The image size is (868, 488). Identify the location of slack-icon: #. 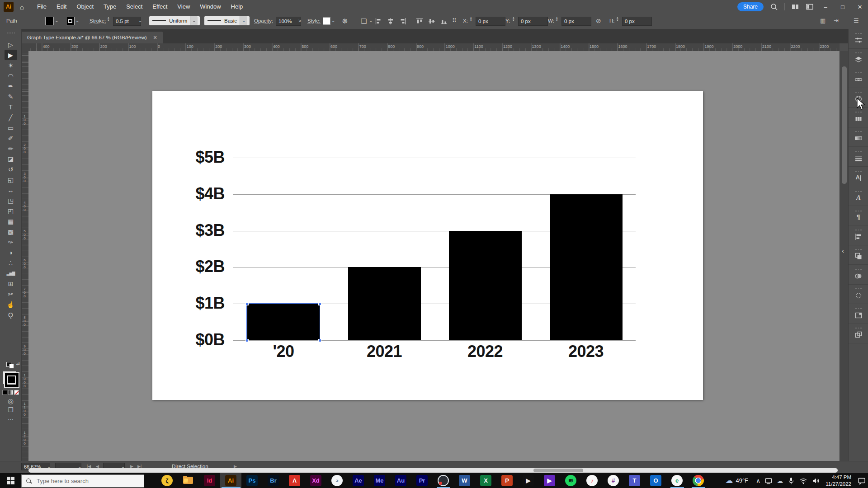
(613, 481).